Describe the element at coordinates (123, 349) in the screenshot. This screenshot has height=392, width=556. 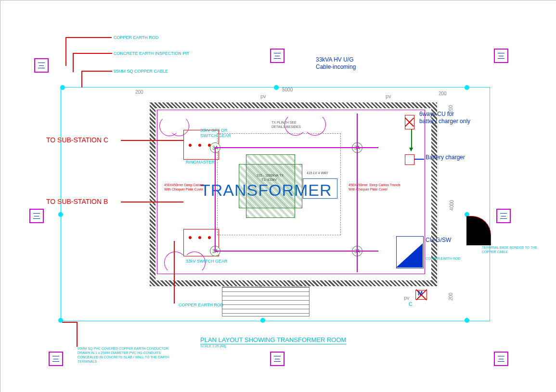
I see `conductor-note-1: 95MM SQ PVC COVERED COPPER EARTH CONDUCT…` at that location.